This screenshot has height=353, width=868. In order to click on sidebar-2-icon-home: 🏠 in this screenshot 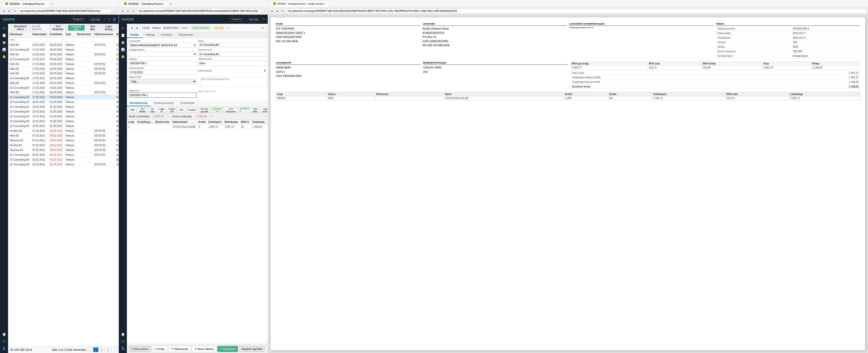, I will do `click(123, 42)`.